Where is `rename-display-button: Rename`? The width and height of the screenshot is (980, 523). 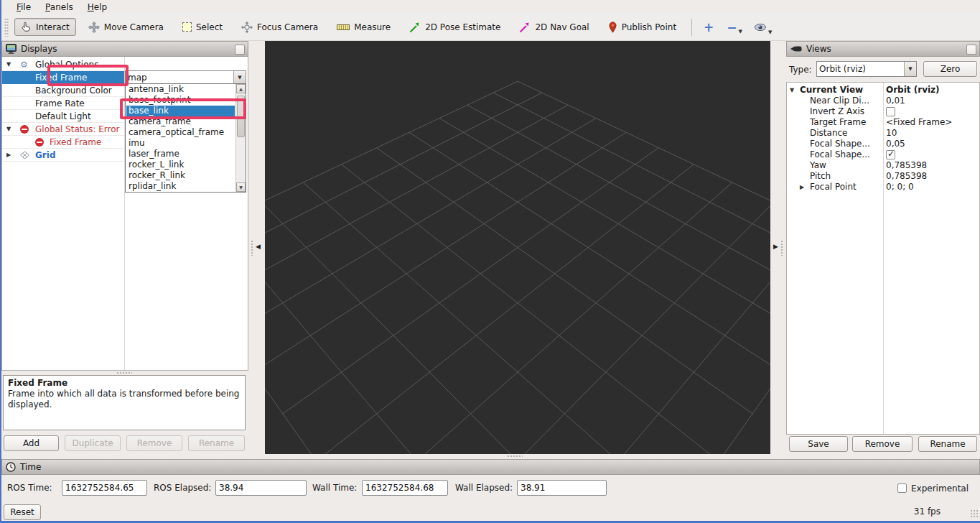
rename-display-button: Rename is located at coordinates (217, 443).